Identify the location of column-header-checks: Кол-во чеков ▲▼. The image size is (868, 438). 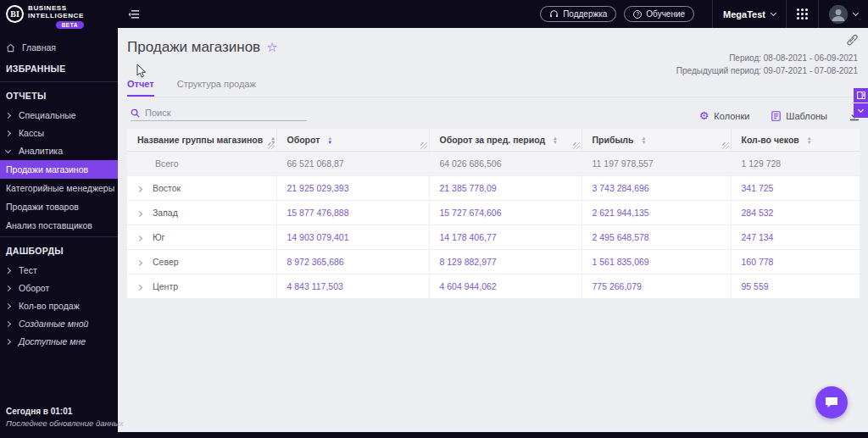
(795, 140).